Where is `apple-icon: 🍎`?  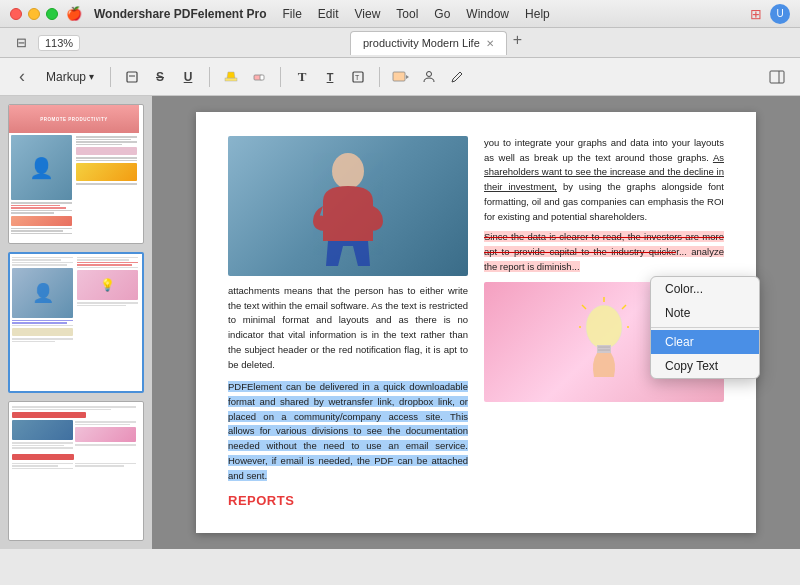
apple-icon: 🍎 is located at coordinates (74, 14).